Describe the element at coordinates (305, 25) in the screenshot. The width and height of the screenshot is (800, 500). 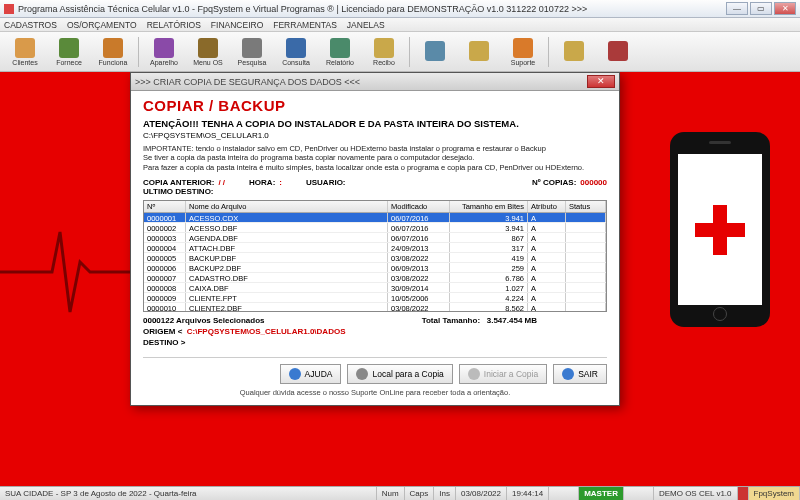
I see `menu-ferramentas: FERRAMENTAS` at that location.